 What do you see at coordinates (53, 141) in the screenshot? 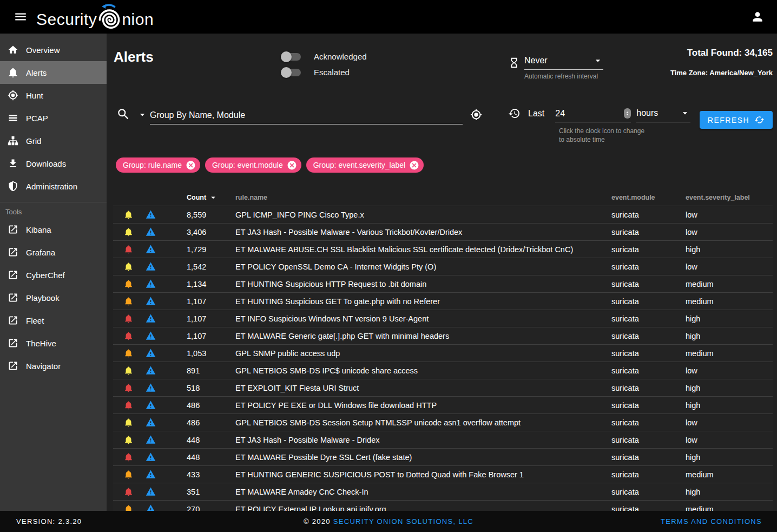
I see `sidebar-item-grid: Grid` at bounding box center [53, 141].